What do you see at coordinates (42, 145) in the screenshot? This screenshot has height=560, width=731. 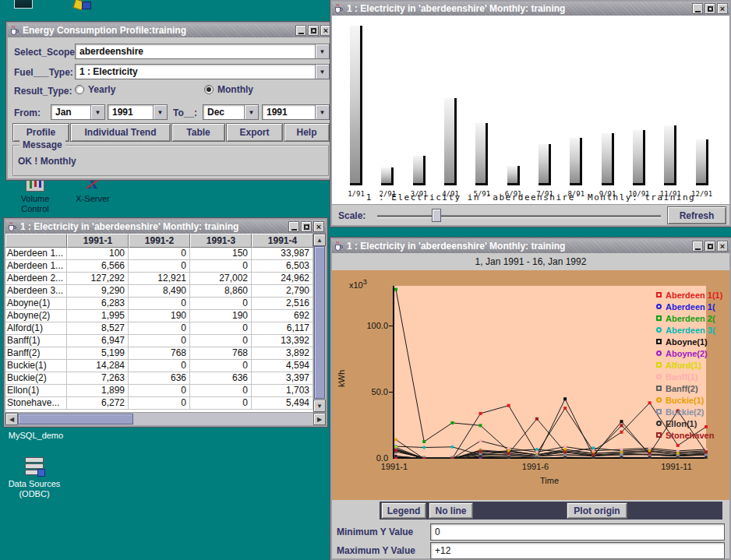 I see `message-group-title: Message` at bounding box center [42, 145].